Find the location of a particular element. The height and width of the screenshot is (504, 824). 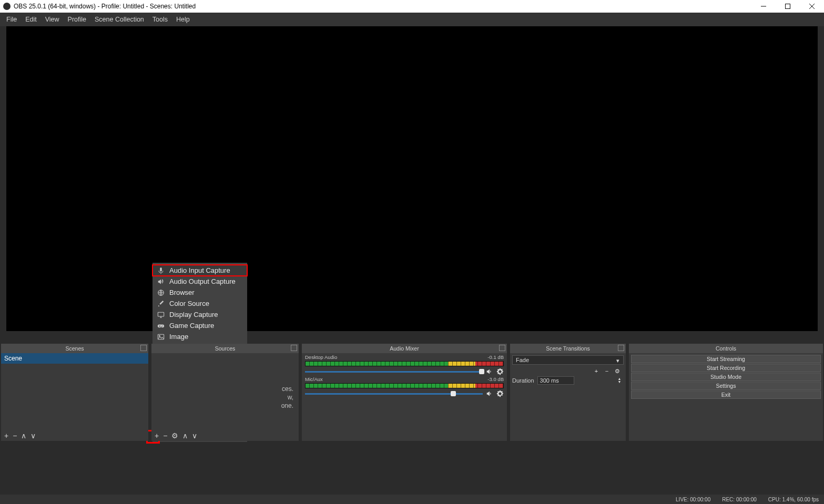

scenes-footer: + − ∧ ∨ is located at coordinates (75, 436).